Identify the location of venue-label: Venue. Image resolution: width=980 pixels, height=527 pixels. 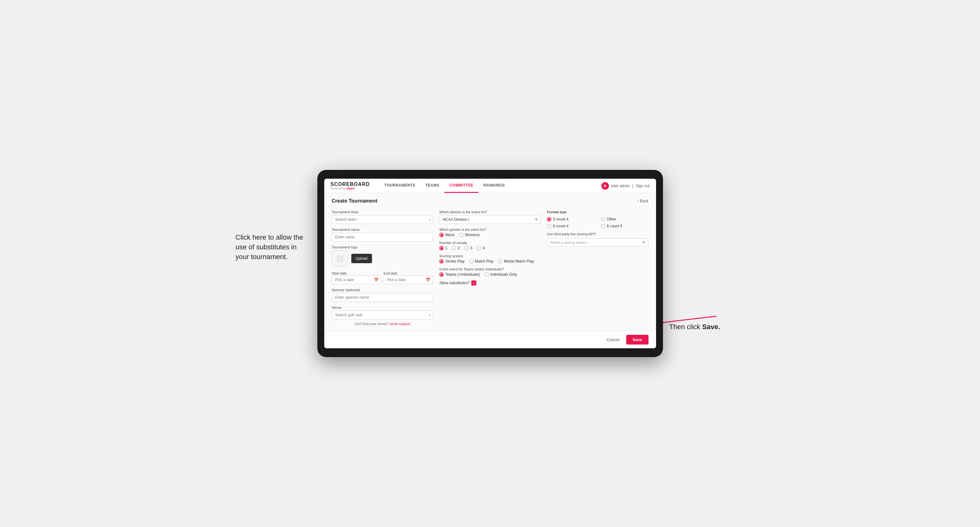
(383, 308).